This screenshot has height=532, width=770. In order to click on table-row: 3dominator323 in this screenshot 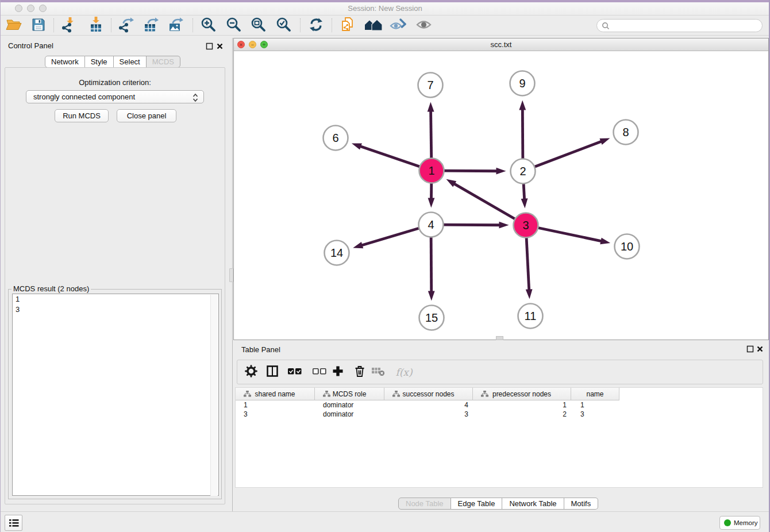, I will do `click(428, 414)`.